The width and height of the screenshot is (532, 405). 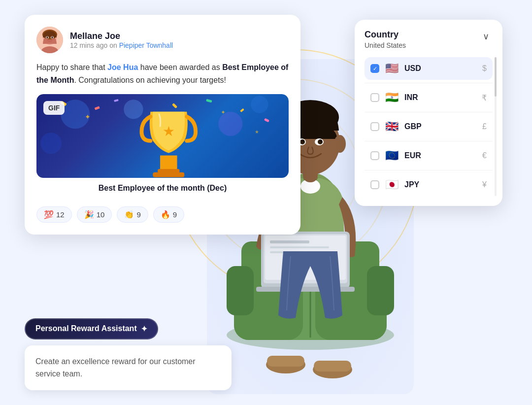 What do you see at coordinates (429, 98) in the screenshot?
I see `currency-item: 🇮🇳INR₹` at bounding box center [429, 98].